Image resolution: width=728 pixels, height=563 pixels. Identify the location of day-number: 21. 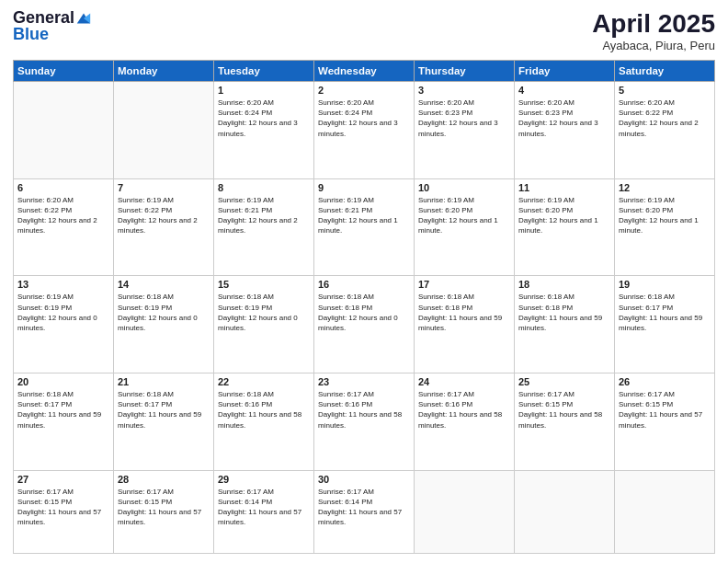
(164, 382).